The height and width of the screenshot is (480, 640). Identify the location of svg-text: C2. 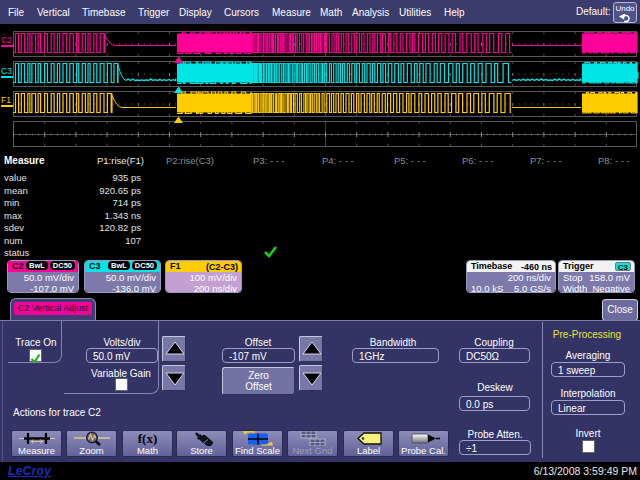
(6, 40).